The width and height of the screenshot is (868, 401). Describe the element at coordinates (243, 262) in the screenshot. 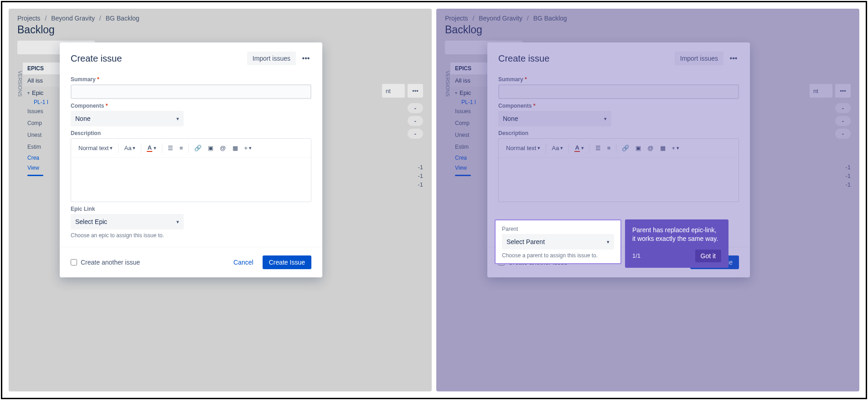

I see `cancel-button: Cancel` at that location.